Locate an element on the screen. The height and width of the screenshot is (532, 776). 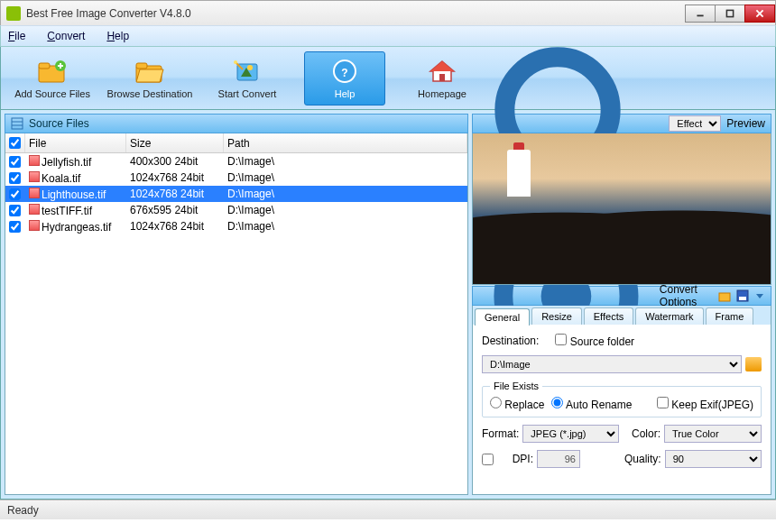
toolbar-label: Homepage is located at coordinates (442, 94).